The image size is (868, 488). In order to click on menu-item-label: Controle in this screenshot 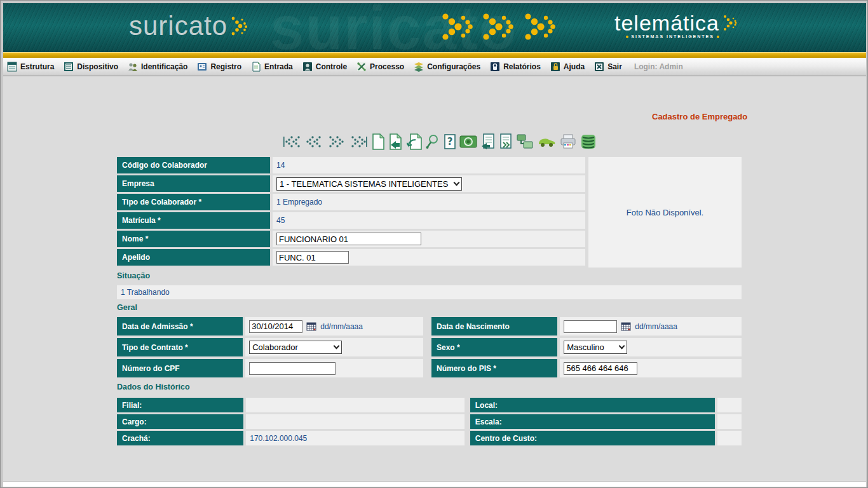, I will do `click(332, 67)`.